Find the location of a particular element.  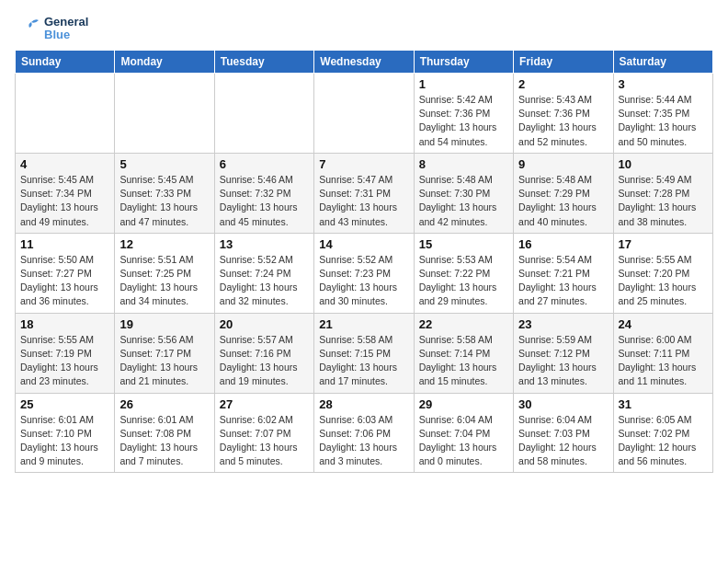

day-number: 18 is located at coordinates (64, 324).